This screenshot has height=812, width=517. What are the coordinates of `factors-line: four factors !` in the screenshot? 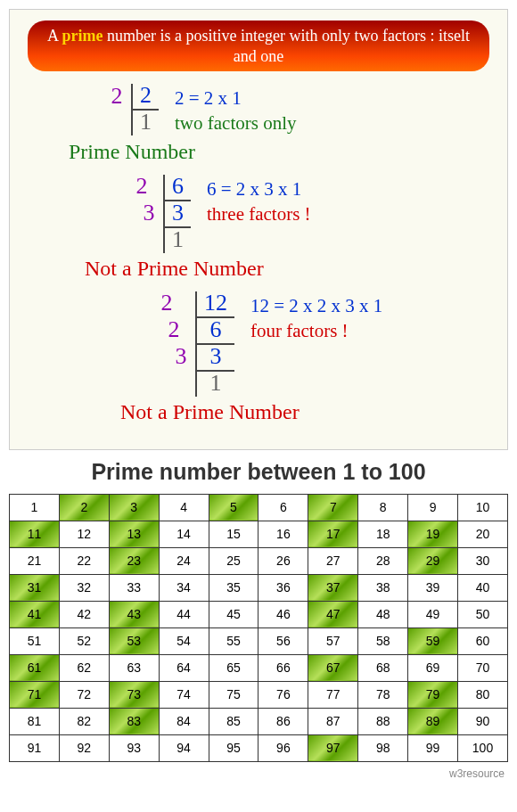 It's located at (316, 331).